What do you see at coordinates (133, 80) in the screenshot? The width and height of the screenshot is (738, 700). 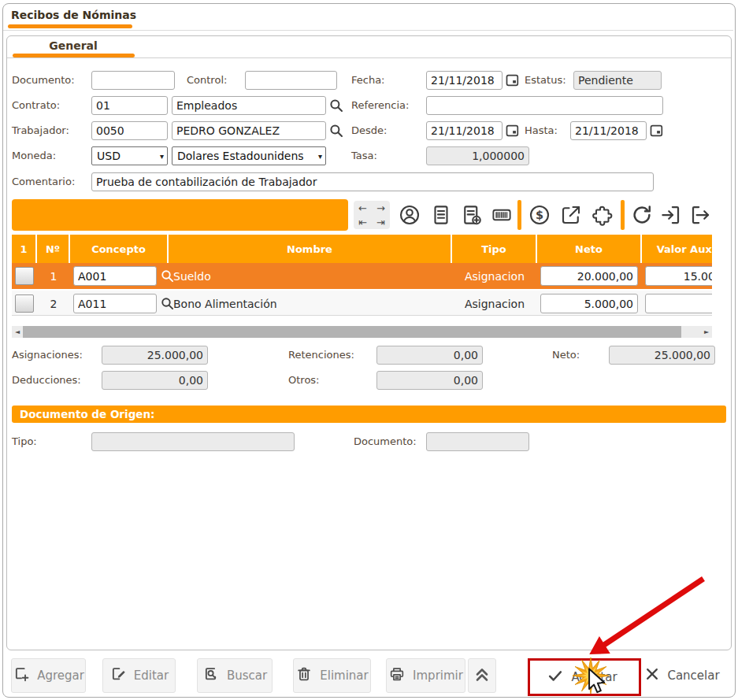 I see `documento-input` at bounding box center [133, 80].